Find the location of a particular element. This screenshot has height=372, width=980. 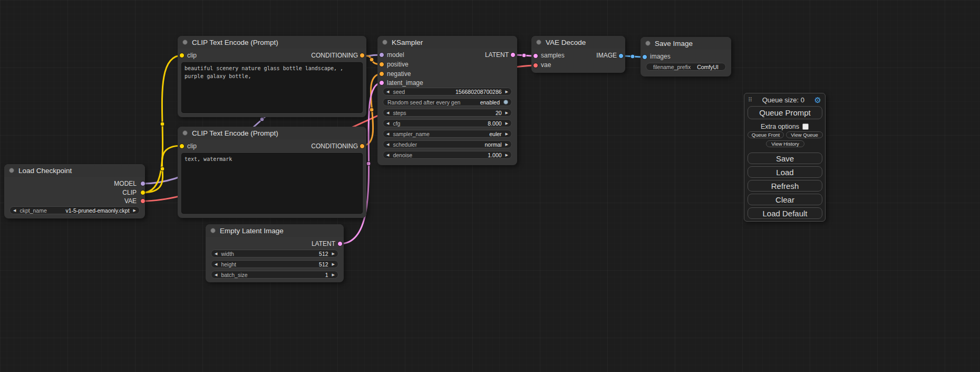

prompt-textarea: text, watermark is located at coordinates (272, 184).